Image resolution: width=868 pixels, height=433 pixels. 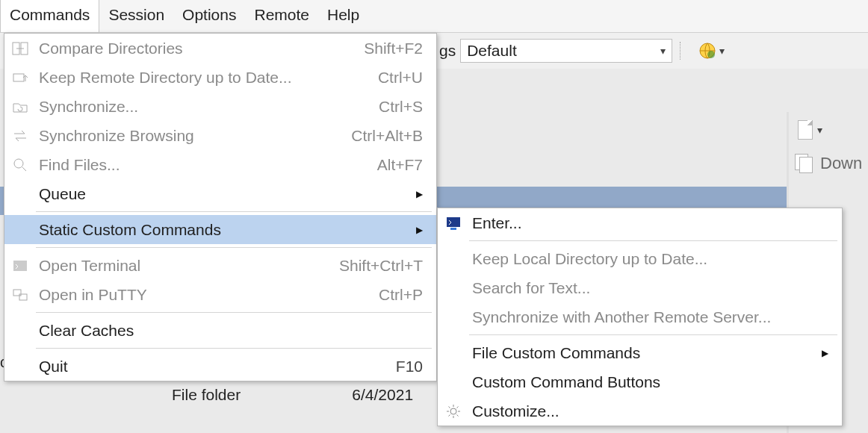 I want to click on menu-item-label: Customize..., so click(x=648, y=411).